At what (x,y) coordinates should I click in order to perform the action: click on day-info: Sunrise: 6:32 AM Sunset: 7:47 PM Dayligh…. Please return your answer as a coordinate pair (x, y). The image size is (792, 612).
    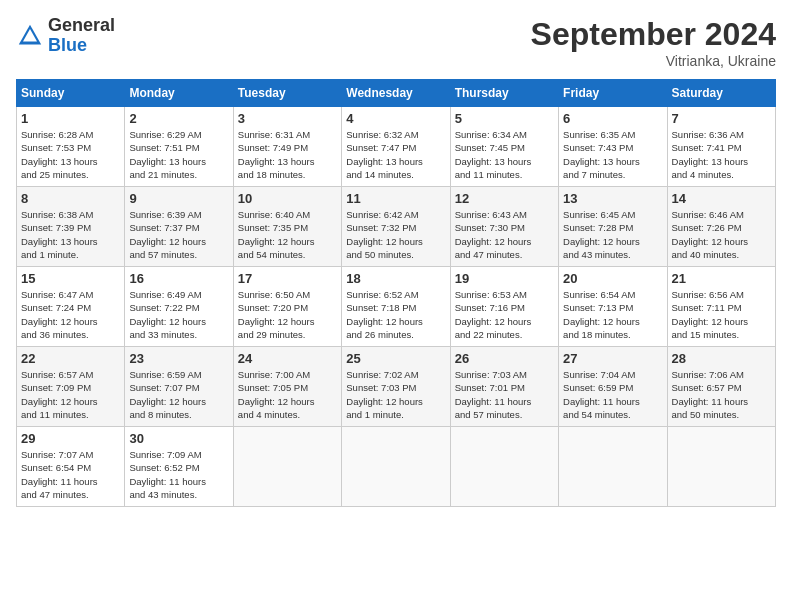
    Looking at the image, I should click on (396, 154).